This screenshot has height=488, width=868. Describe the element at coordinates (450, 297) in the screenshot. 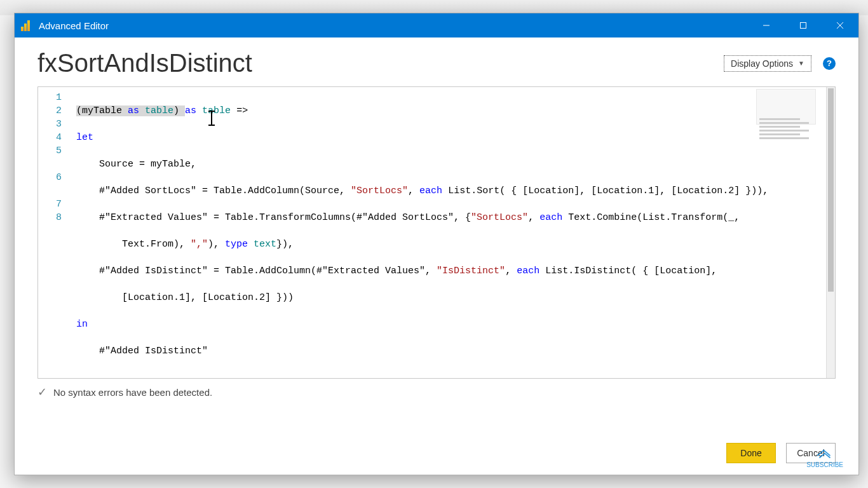

I see `code-line: [Location.1], [Location.2] }))` at that location.